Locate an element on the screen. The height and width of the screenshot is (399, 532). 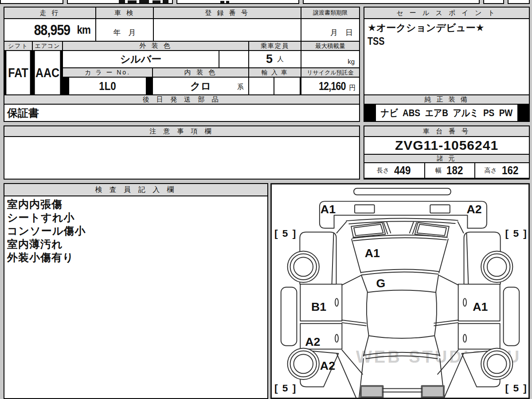
spec-height-value: 162 is located at coordinates (510, 170).